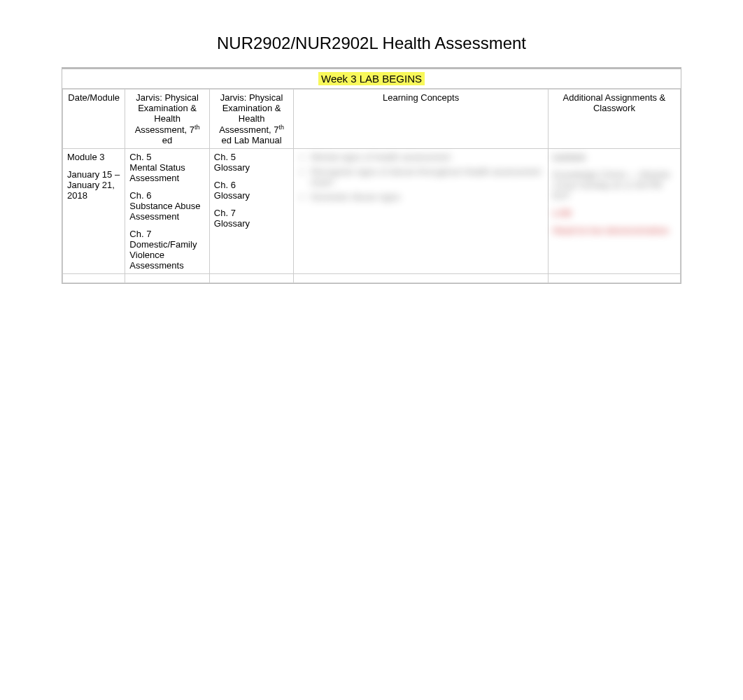 The width and height of the screenshot is (743, 700). Describe the element at coordinates (372, 78) in the screenshot. I see `week-banner: Week 3 LAB BEGINS` at that location.